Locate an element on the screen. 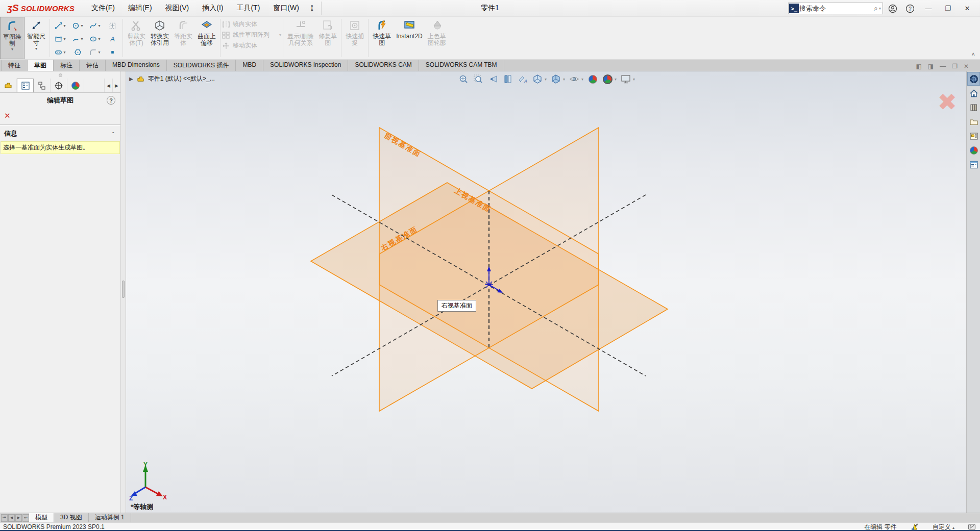  custom-properties-button is located at coordinates (974, 164).